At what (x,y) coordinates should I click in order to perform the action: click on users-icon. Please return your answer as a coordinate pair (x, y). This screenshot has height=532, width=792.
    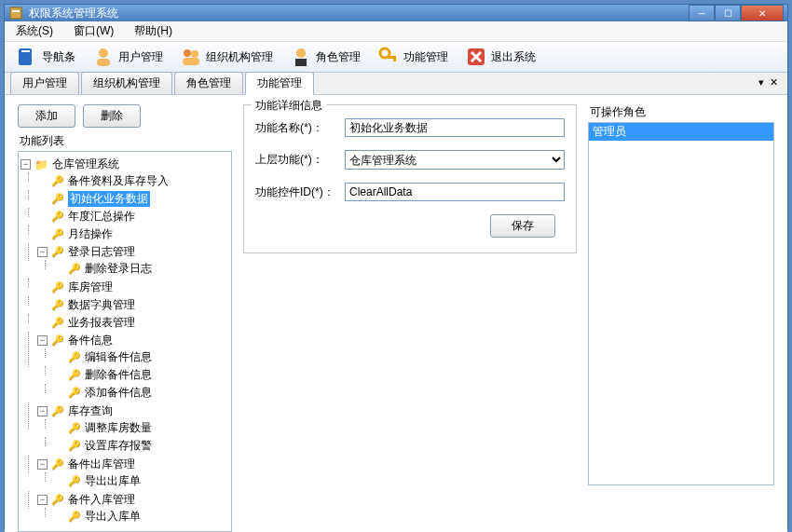
    Looking at the image, I should click on (191, 57).